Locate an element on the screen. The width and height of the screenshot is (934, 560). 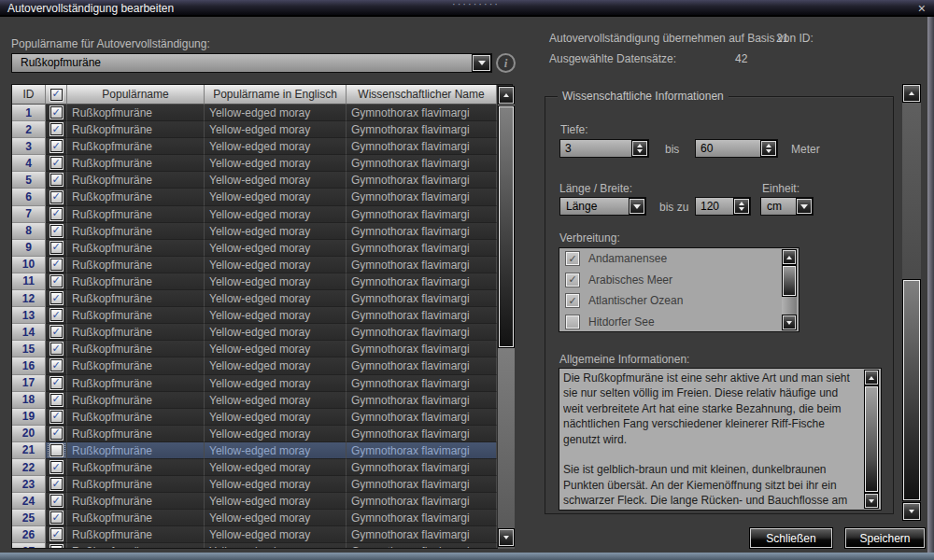
unit-dropdown: cm is located at coordinates (786, 206).